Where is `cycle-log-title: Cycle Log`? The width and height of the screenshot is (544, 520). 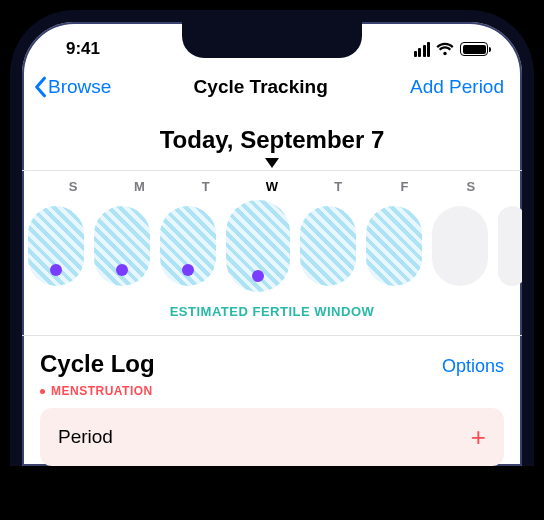
cycle-log-title: Cycle Log is located at coordinates (98, 364).